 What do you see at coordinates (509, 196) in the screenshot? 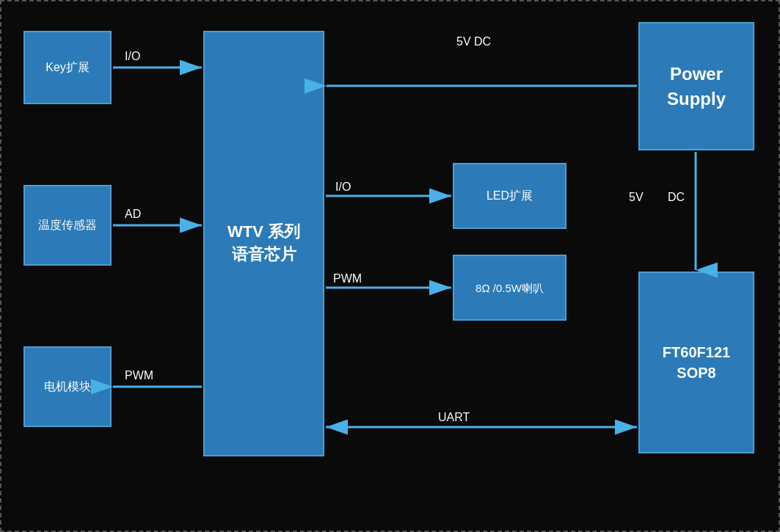
I see `led-expand-block: LED扩展` at bounding box center [509, 196].